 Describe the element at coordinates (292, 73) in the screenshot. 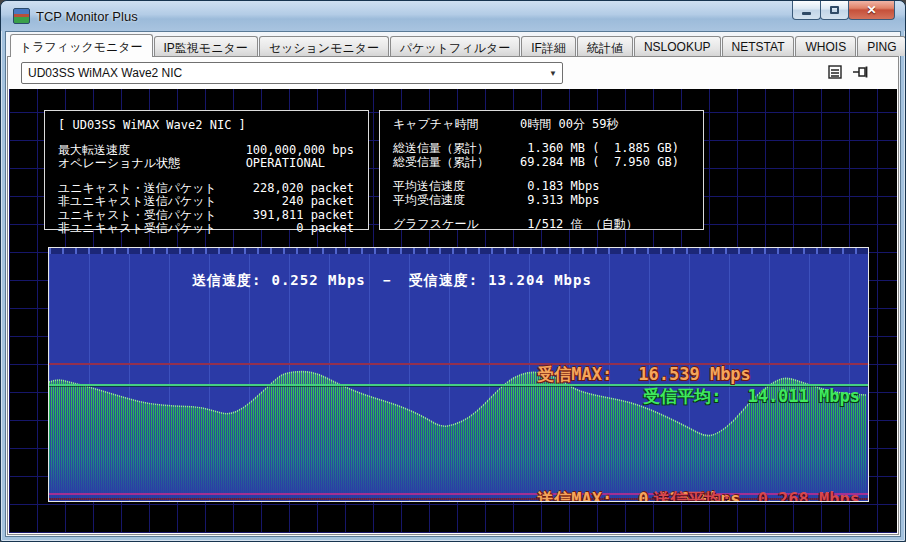

I see `nic-selector: UD03SS WiMAX Wave2 NIC ▼` at that location.